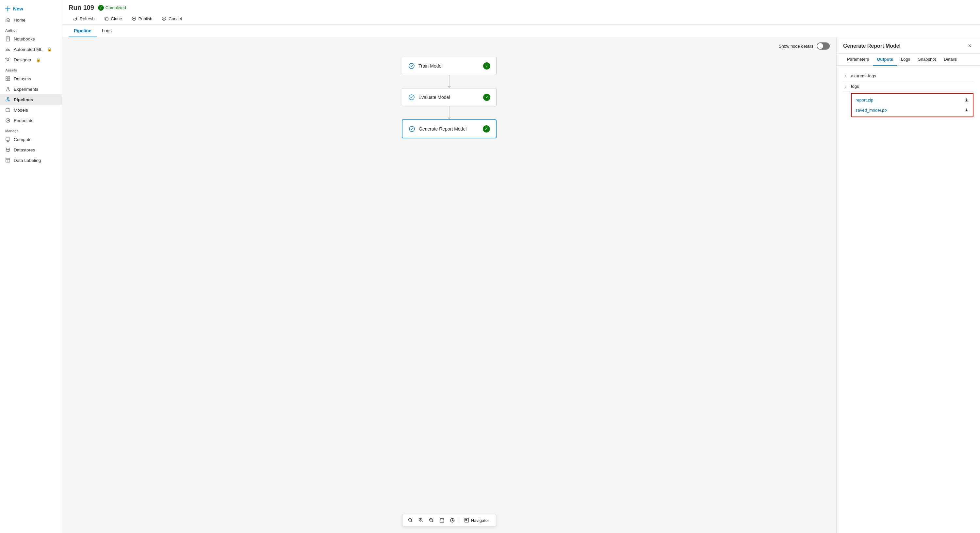 The height and width of the screenshot is (533, 980). I want to click on tree-item-logs: › logs, so click(908, 87).